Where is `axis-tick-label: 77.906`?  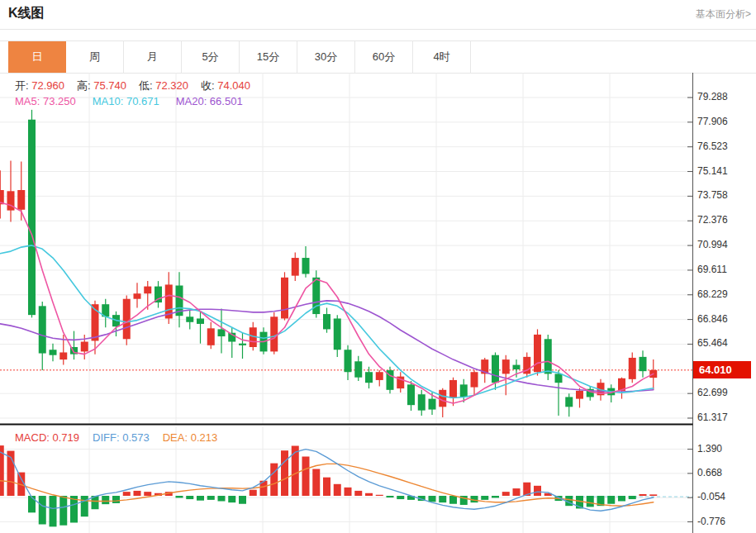
axis-tick-label: 77.906 is located at coordinates (712, 121).